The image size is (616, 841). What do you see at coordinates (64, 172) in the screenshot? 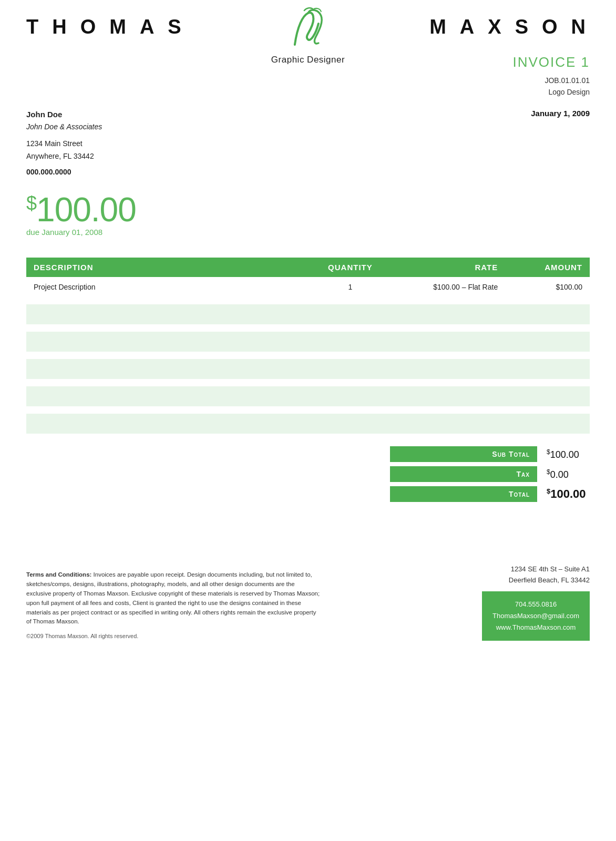
I see `client-phone: 000.000.0000` at bounding box center [64, 172].